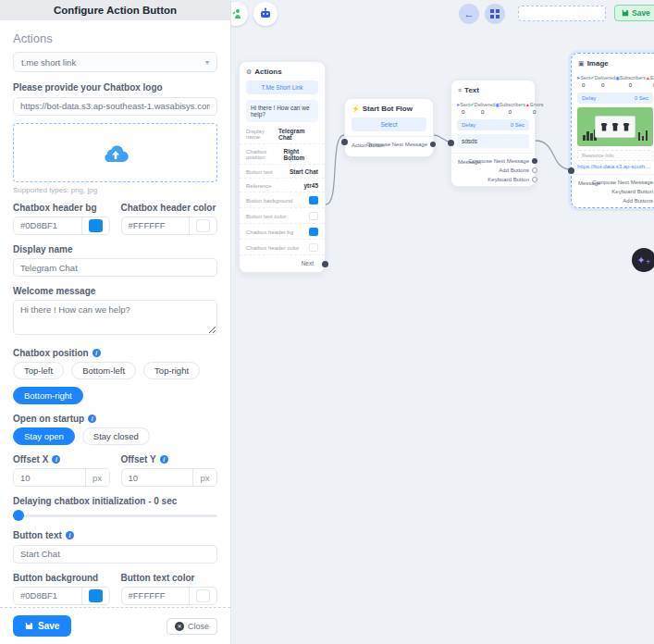  Describe the element at coordinates (155, 596) in the screenshot. I see `button-text-color-input` at that location.